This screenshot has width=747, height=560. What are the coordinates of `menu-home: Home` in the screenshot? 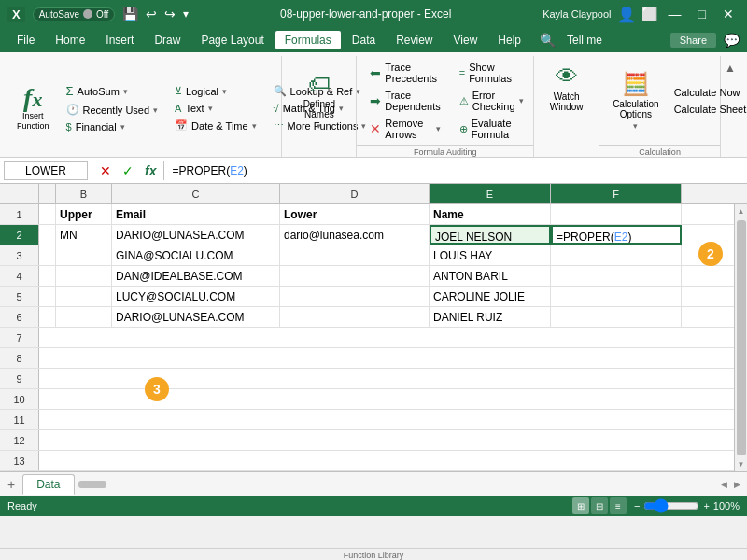 It's located at (70, 40).